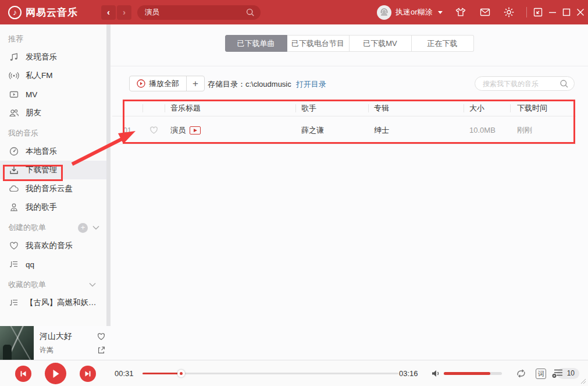 The image size is (588, 386). What do you see at coordinates (178, 130) in the screenshot?
I see `song-title: 演员` at bounding box center [178, 130].